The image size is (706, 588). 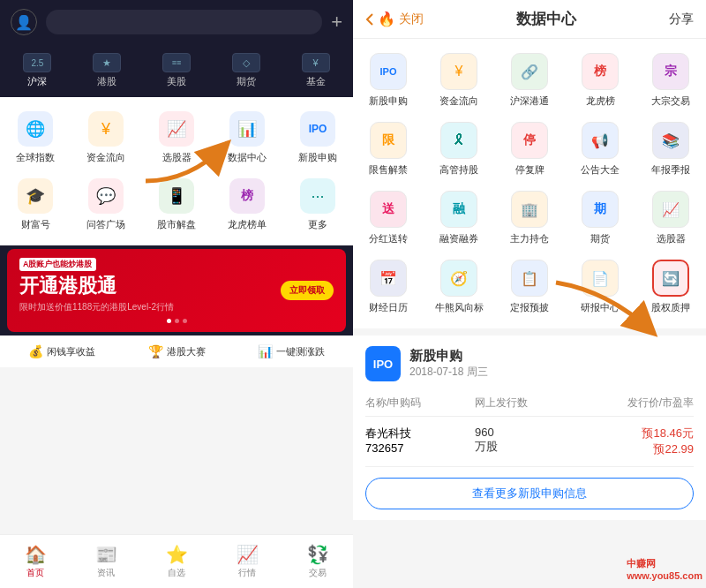 What do you see at coordinates (247, 138) in the screenshot?
I see `grid-shuju: 📊 数据中心` at bounding box center [247, 138].